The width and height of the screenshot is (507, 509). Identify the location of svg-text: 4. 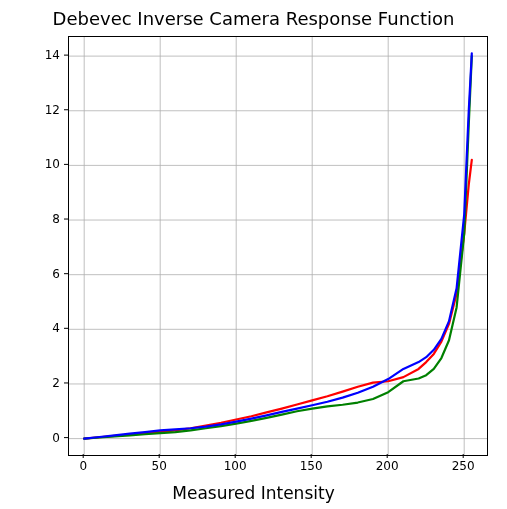
(56, 328).